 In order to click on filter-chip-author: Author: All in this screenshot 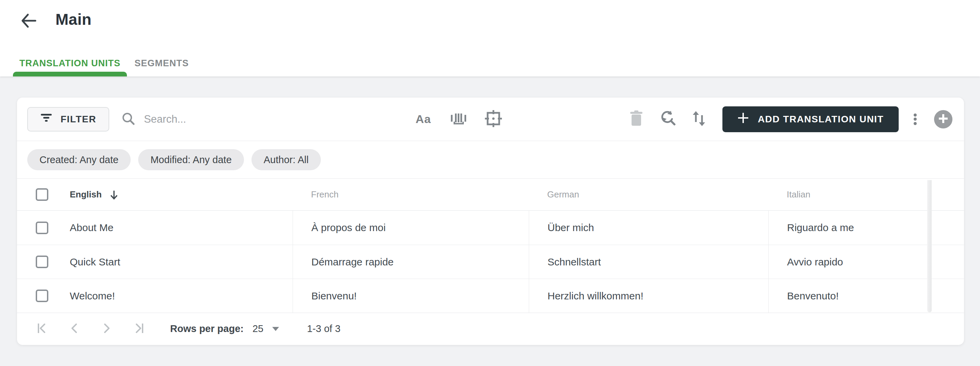, I will do `click(286, 160)`.